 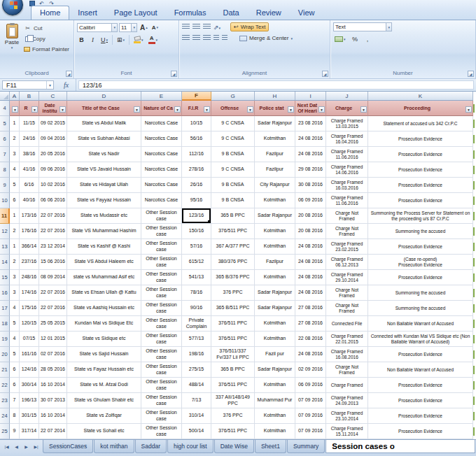 I want to click on cell-H17: Sadar Rajanpur, so click(x=275, y=308).